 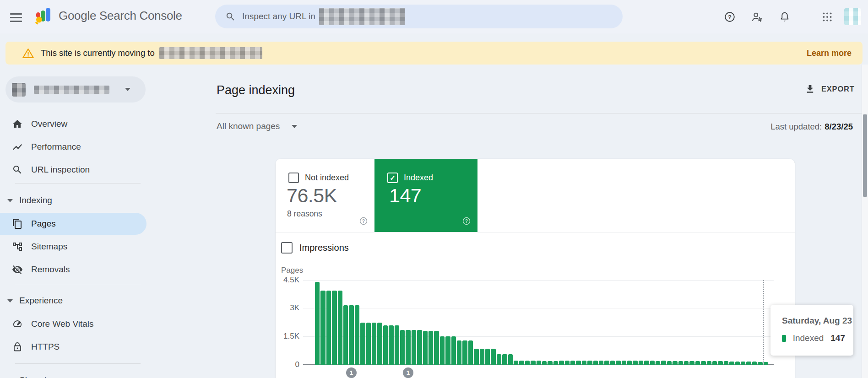 I want to click on sidebar-item-sitemaps: Sitemaps, so click(x=73, y=247).